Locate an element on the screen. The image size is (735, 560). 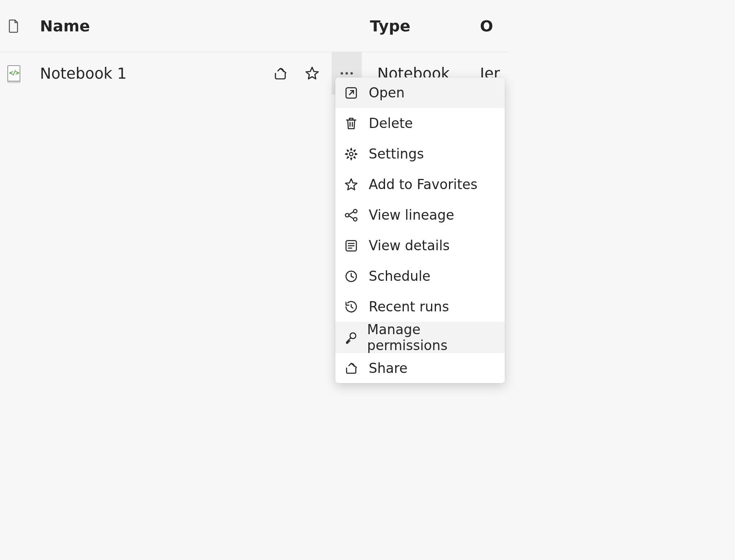
row-icon-cell: </> is located at coordinates (22, 73).